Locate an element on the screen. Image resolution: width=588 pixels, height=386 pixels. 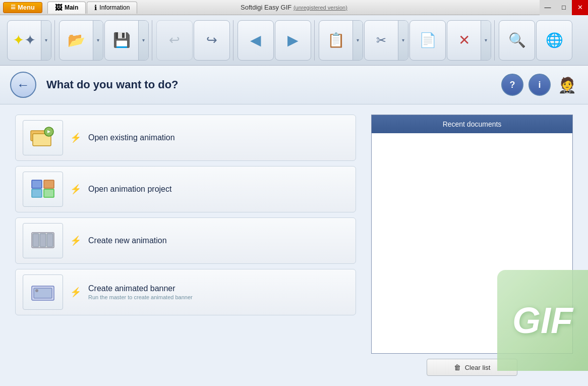
page-title: What do you want to do? is located at coordinates (112, 85).